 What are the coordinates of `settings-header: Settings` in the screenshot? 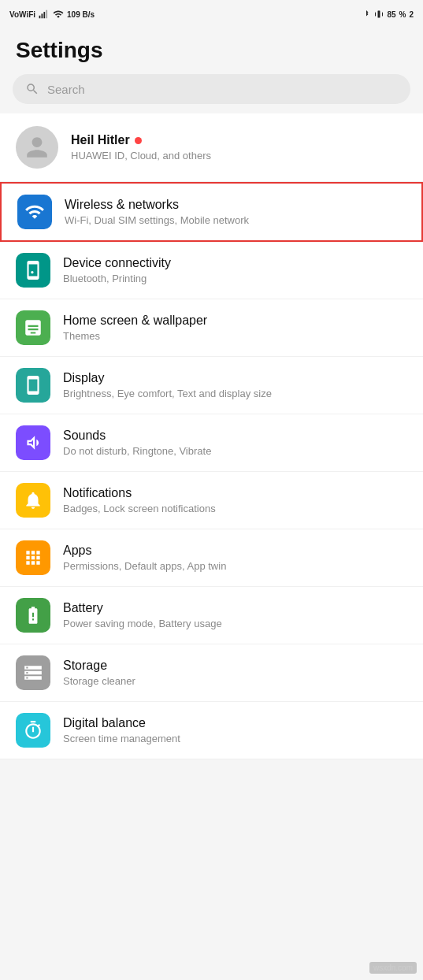 It's located at (211, 50).